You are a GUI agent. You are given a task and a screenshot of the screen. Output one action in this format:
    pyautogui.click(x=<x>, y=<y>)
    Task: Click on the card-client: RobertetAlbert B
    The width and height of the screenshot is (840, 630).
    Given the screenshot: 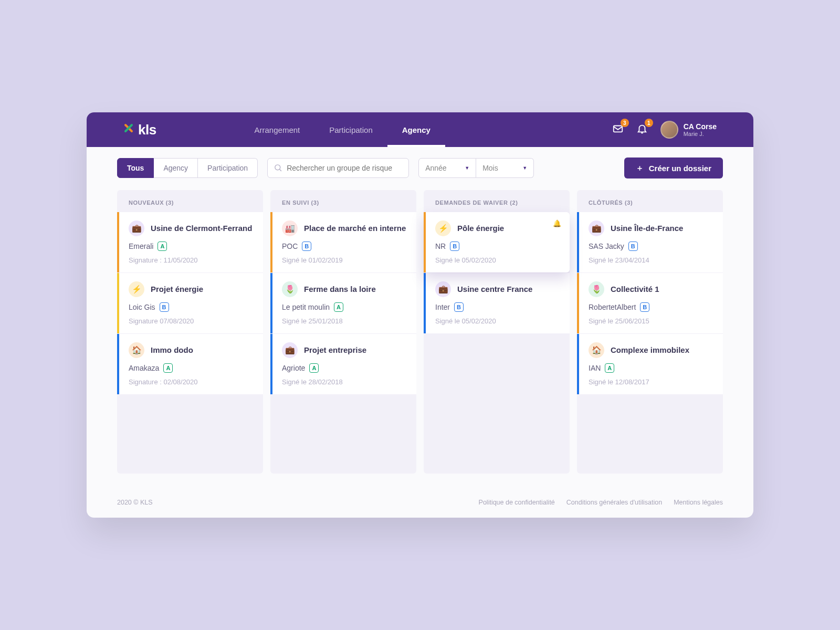 What is the action you would take?
    pyautogui.click(x=651, y=307)
    